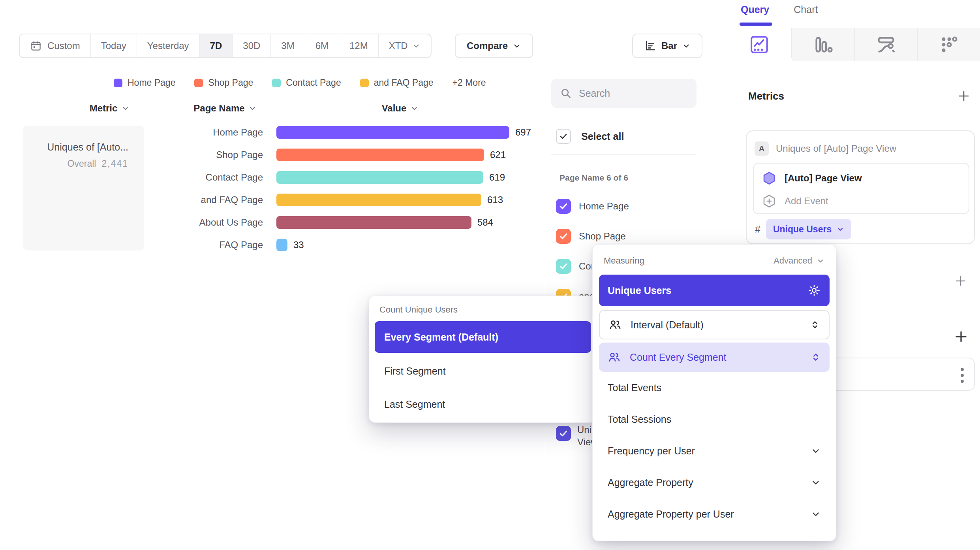 The image size is (980, 550). Describe the element at coordinates (640, 420) in the screenshot. I see `menu-item-label: Total Sessions` at that location.